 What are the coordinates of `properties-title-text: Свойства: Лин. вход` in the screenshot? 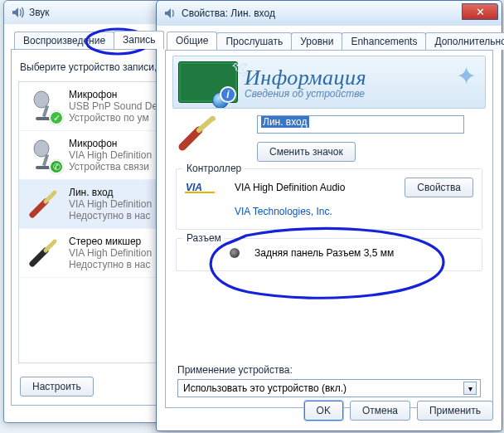 It's located at (229, 13).